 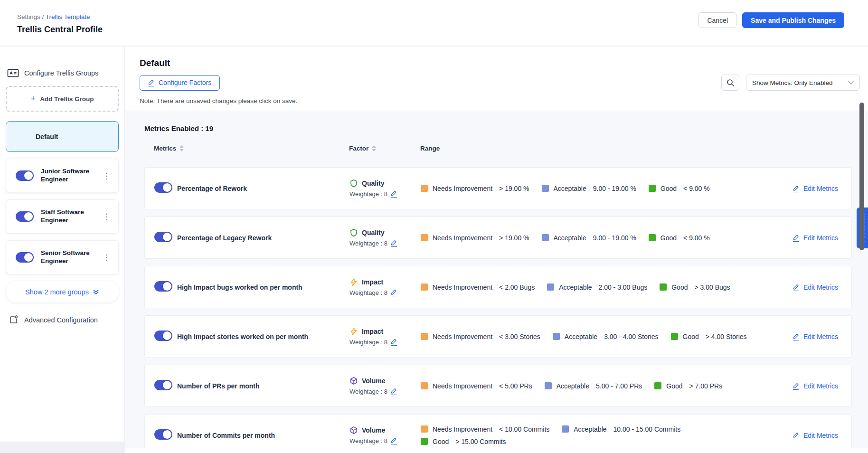 I want to click on sidebar-group-card: Staff Software Engineer ⋮, so click(x=62, y=217).